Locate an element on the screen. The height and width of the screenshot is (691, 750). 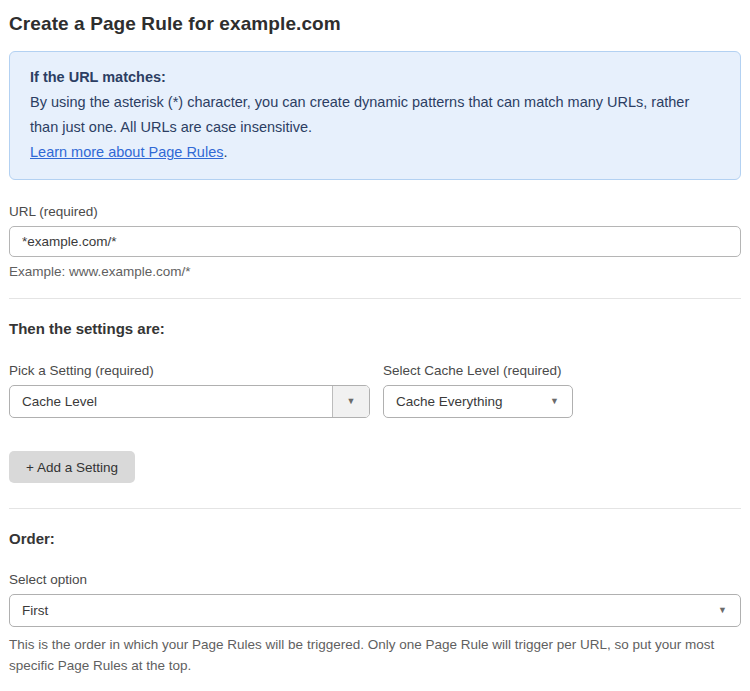
setting-picker-value: Cache Level is located at coordinates (171, 402).